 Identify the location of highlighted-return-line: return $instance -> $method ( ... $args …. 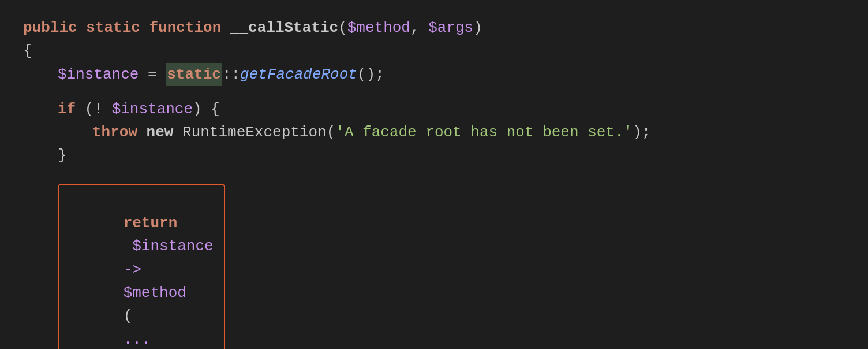
(141, 266).